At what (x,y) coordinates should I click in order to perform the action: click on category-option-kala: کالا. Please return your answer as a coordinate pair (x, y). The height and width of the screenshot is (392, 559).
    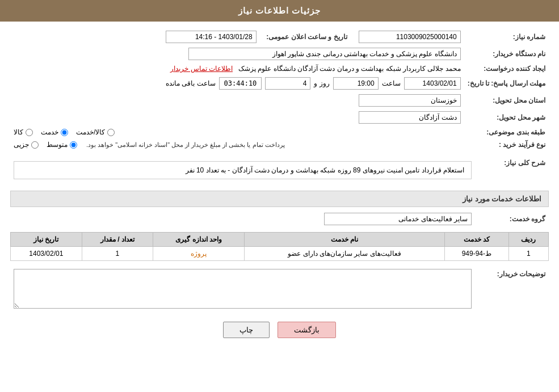
    Looking at the image, I should click on (23, 132).